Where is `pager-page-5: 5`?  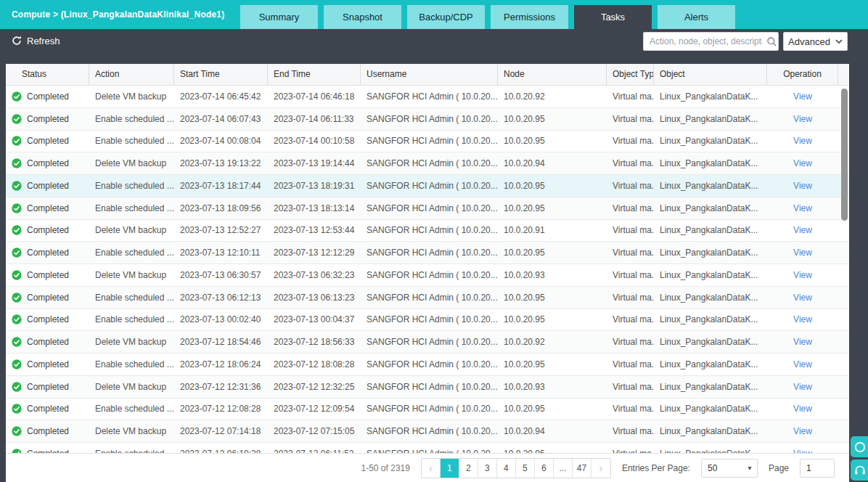 pager-page-5: 5 is located at coordinates (525, 468).